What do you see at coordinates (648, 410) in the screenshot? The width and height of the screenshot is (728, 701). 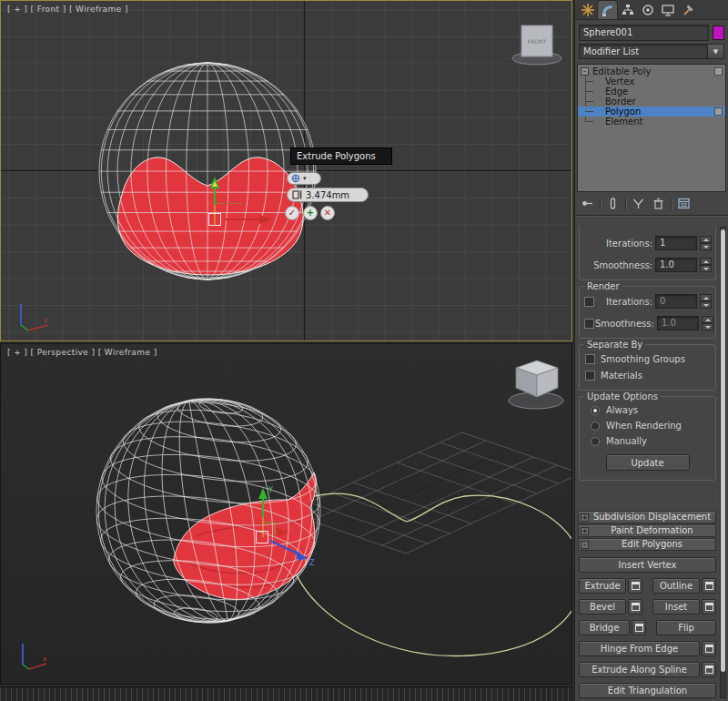 I see `update-always-option: Always` at bounding box center [648, 410].